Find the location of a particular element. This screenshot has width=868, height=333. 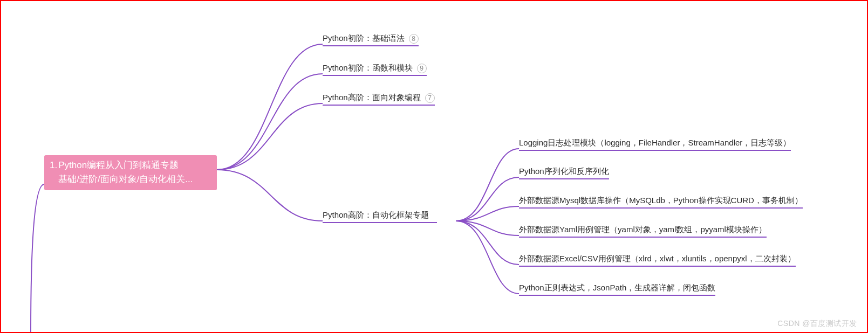

branch-node-oop: Python高阶：面向对象编程 7 is located at coordinates (379, 99).